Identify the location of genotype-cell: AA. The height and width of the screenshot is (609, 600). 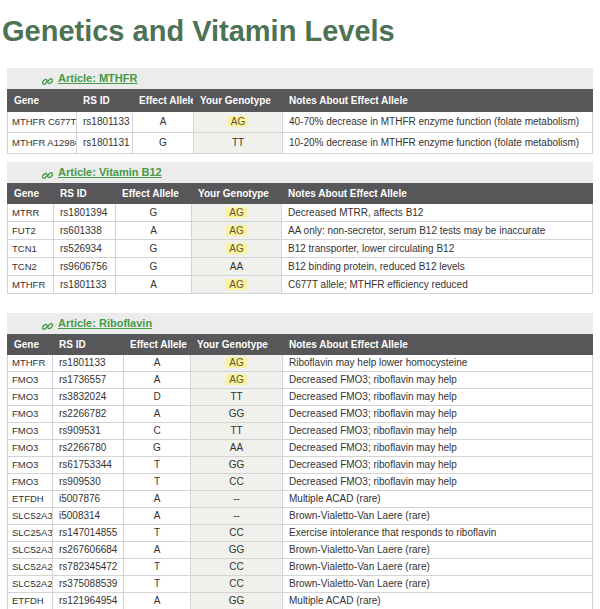
(237, 267).